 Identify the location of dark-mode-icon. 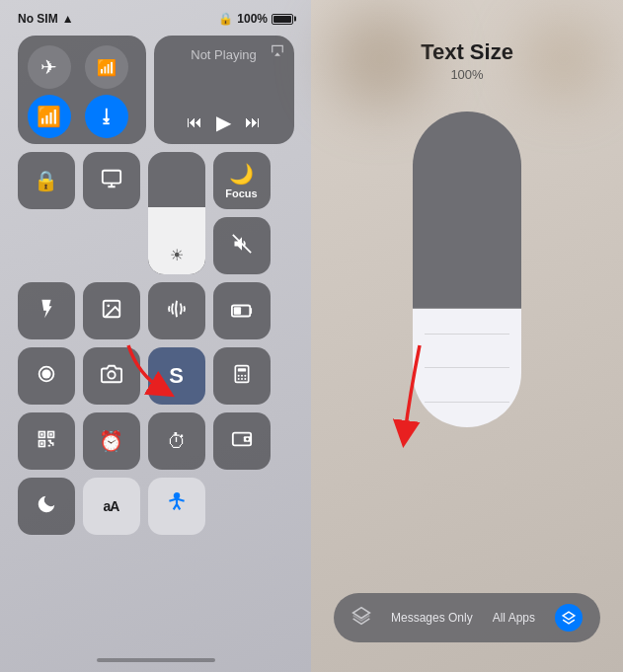
(46, 507).